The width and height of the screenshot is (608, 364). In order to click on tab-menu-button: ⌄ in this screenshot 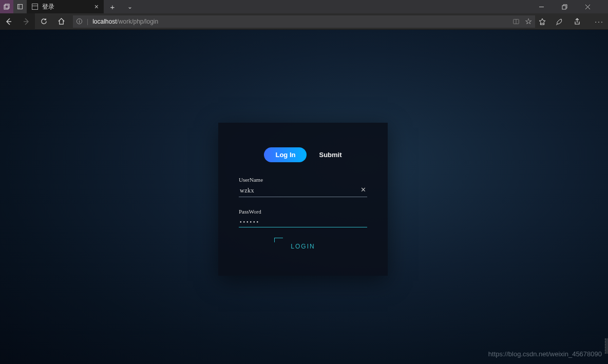, I will do `click(130, 7)`.